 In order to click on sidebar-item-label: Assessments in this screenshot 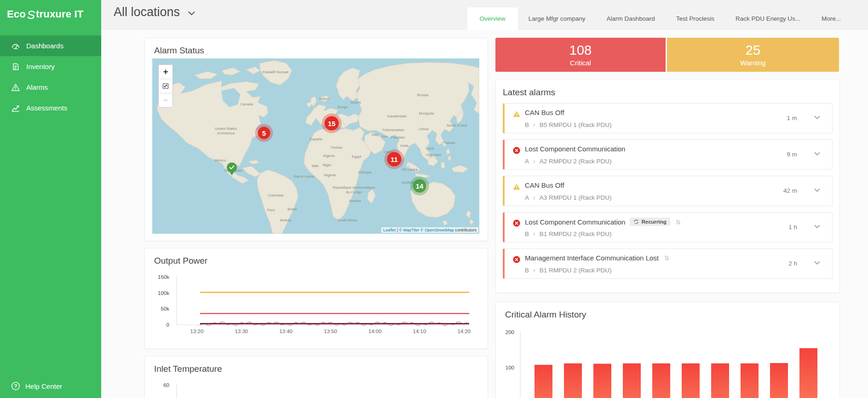, I will do `click(47, 108)`.